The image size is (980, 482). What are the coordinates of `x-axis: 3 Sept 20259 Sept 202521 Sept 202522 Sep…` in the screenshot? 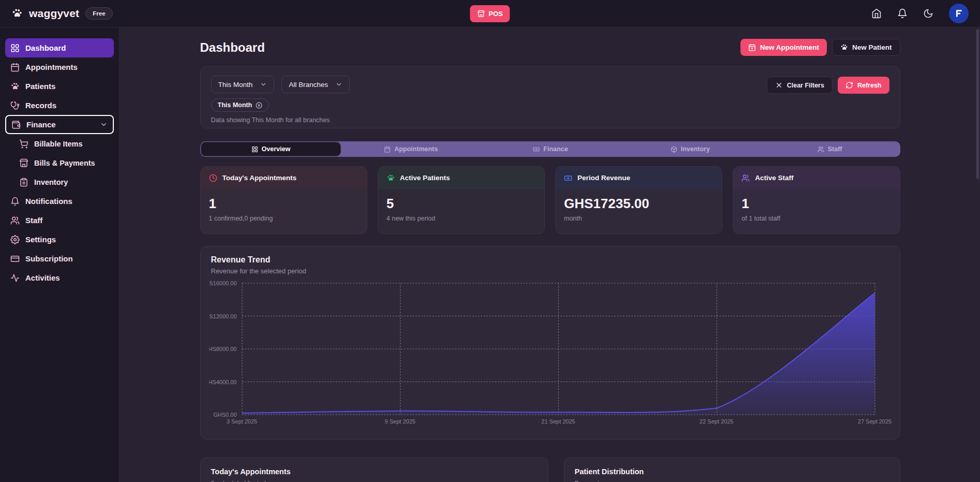 It's located at (559, 421).